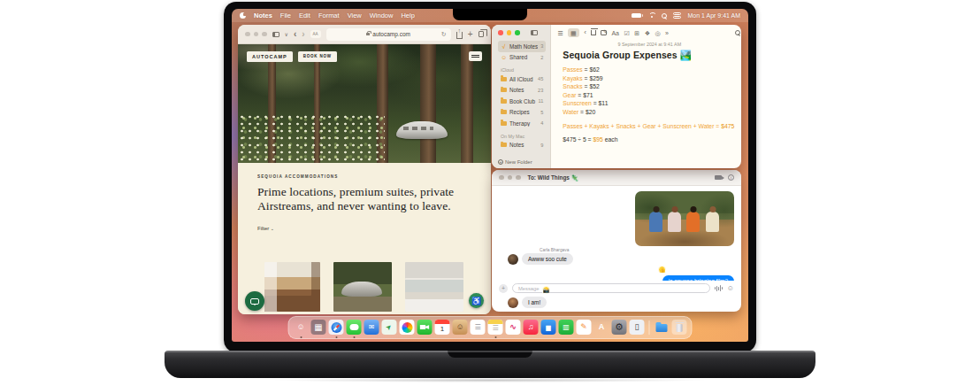 This screenshot has height=386, width=980. What do you see at coordinates (434, 287) in the screenshot?
I see `photo-airstream-bedroom` at bounding box center [434, 287].